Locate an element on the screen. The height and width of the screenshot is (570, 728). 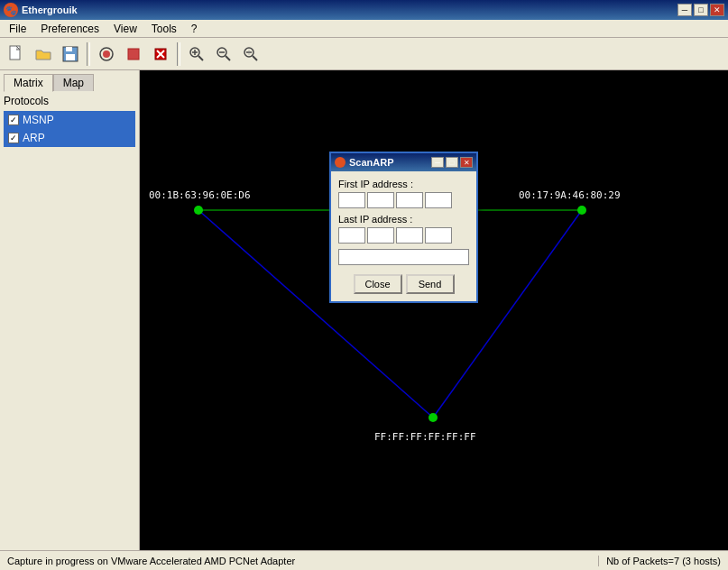
last-ip-octet1 is located at coordinates (352, 235).